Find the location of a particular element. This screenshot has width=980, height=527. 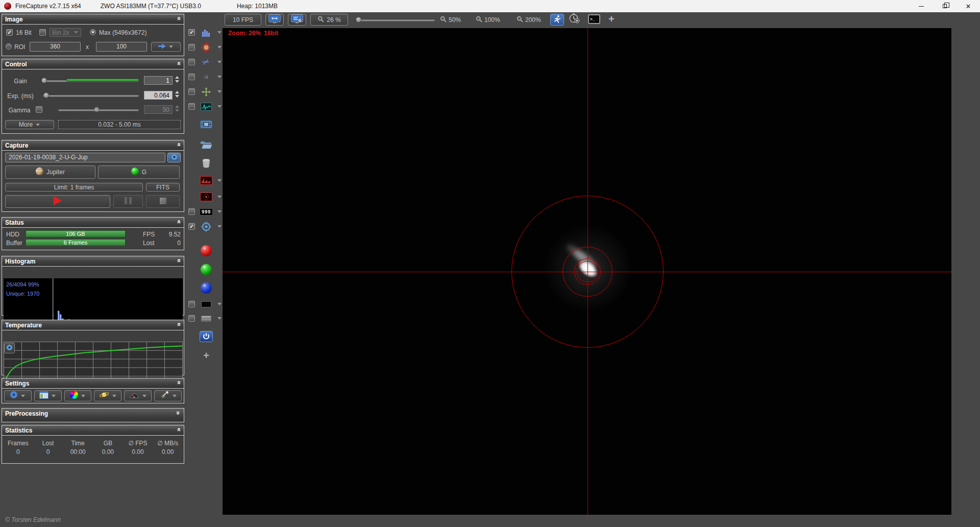

minimize-button is located at coordinates (921, 6).